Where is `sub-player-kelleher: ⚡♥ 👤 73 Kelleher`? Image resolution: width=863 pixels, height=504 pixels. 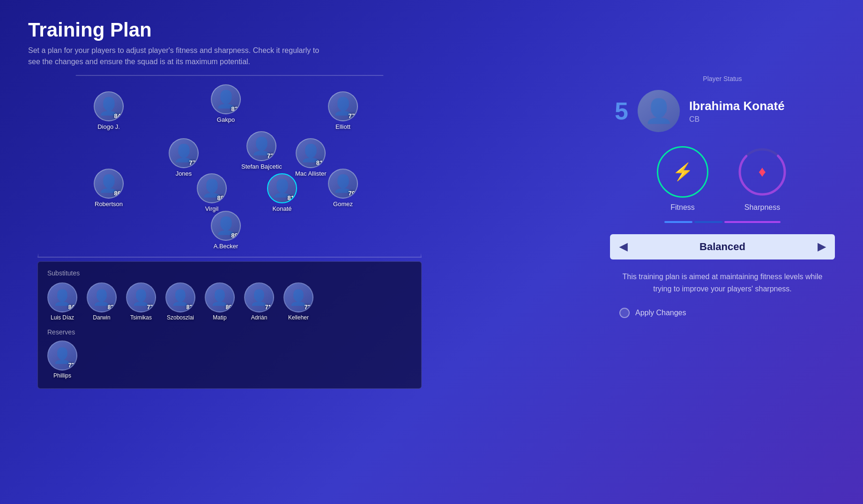 sub-player-kelleher: ⚡♥ 👤 73 Kelleher is located at coordinates (298, 302).